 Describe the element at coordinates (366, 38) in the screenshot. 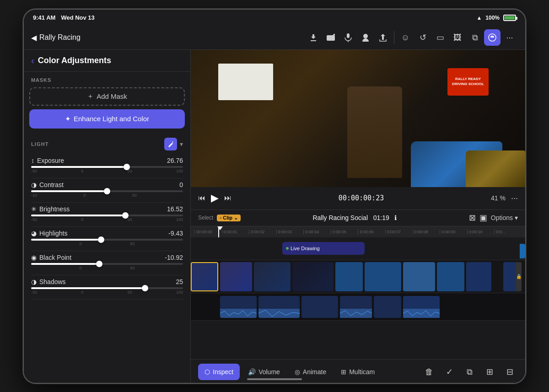

I see `voiceover-button` at that location.